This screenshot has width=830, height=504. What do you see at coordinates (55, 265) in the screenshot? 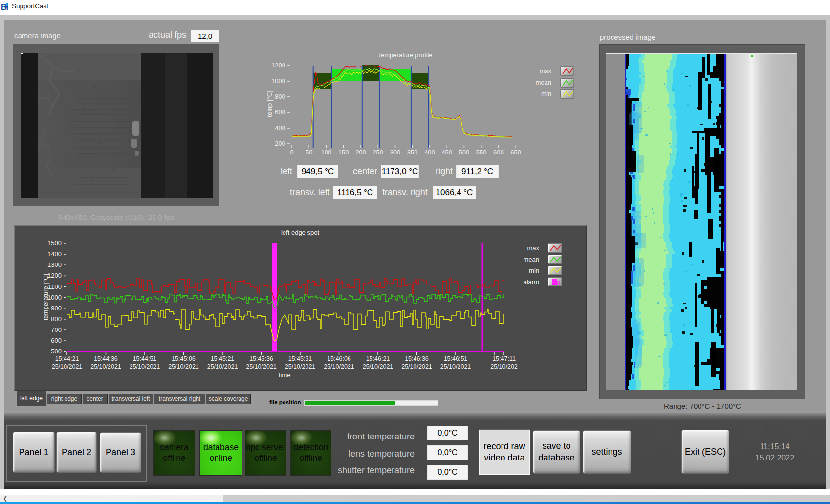
I see `svg-text: 1300` at bounding box center [55, 265].